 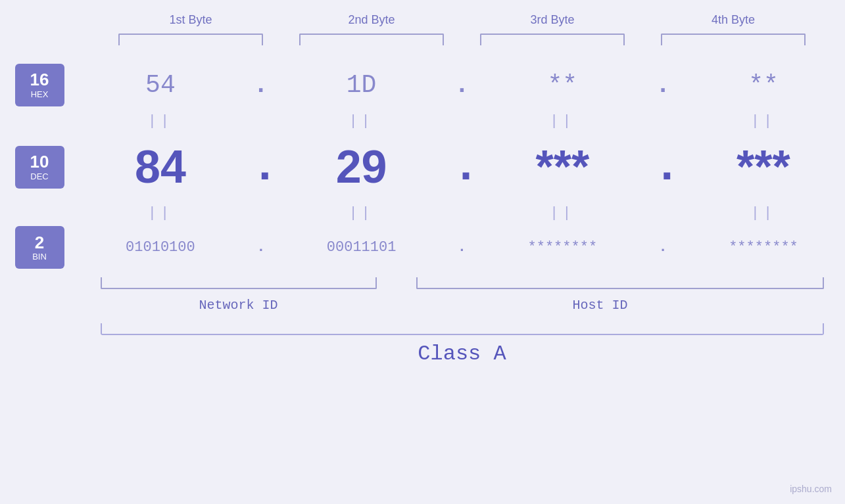 I want to click on bin-badge: 2 BIN, so click(x=39, y=247).